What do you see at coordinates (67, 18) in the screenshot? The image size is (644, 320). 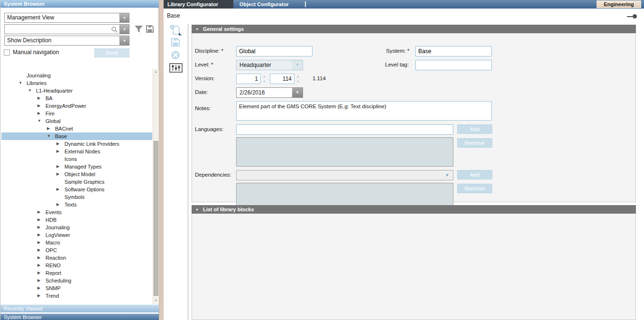 I see `view-mode-select: Management View ▼` at bounding box center [67, 18].